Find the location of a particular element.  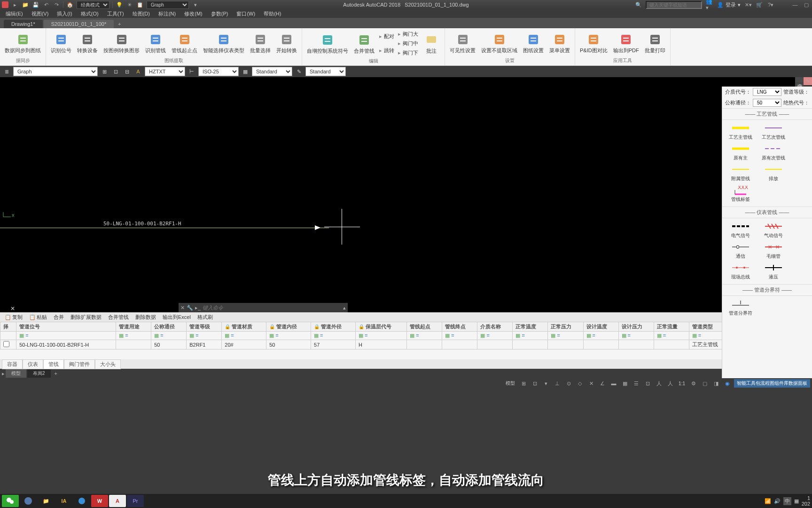

medium-select: LNG is located at coordinates (767, 92).